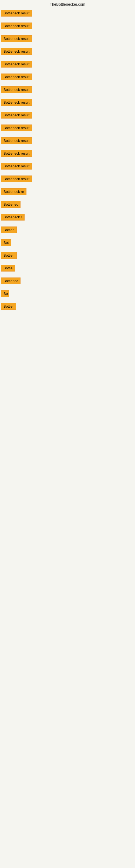  Describe the element at coordinates (68, 5) in the screenshot. I see `site-title: TheBottlenecker.com` at that location.